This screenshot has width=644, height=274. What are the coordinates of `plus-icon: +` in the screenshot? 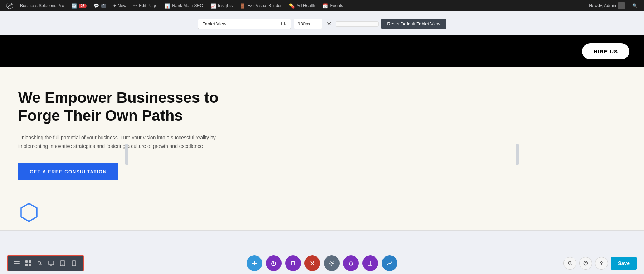 It's located at (114, 6).